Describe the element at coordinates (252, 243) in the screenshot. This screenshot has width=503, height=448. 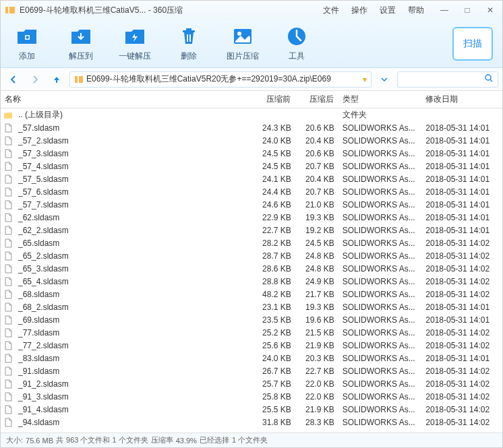
I see `table-row: _65.sldasm28.2 KB24.5 KBSOLIDWORKS As...…` at that location.